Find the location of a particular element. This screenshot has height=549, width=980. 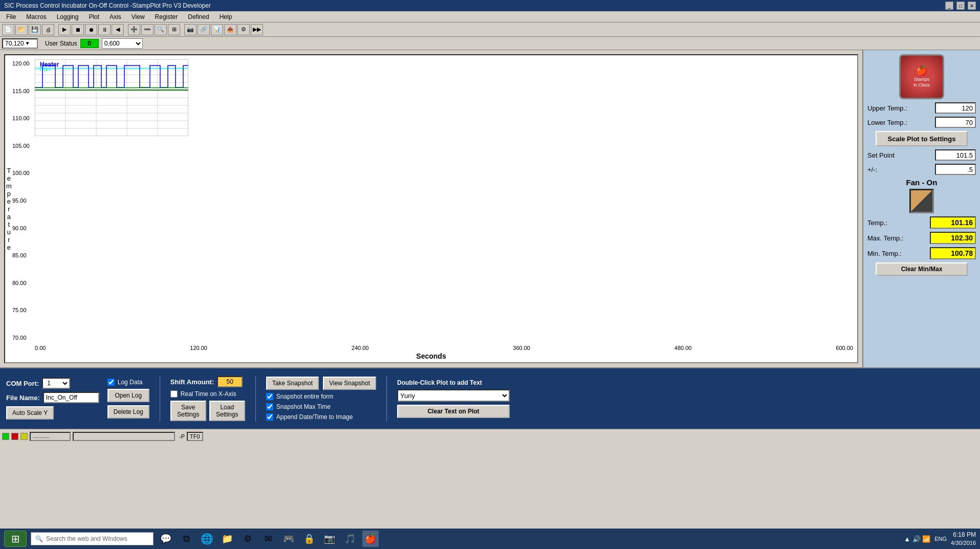

auto-scale-y-button: Auto Scale Y is located at coordinates (30, 413).